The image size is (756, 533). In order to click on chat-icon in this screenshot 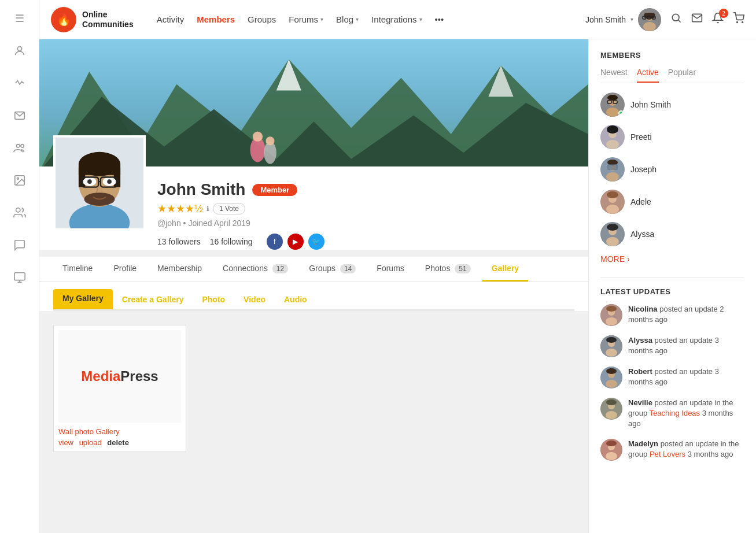, I will do `click(20, 245)`.